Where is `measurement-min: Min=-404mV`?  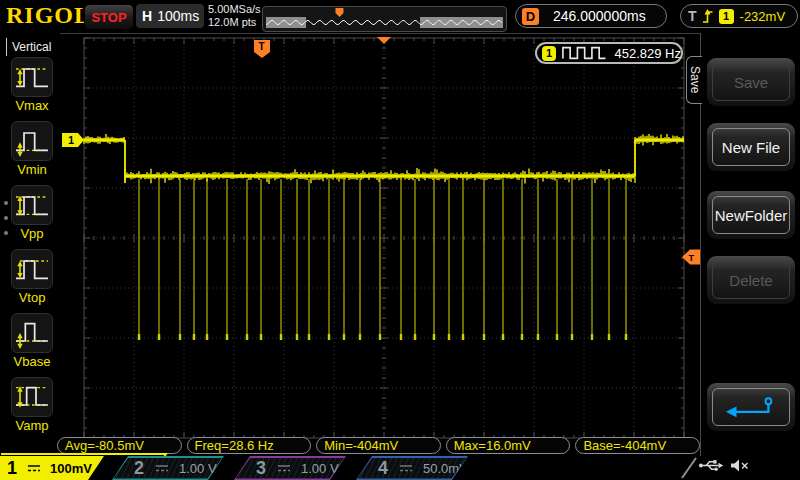
measurement-min: Min=-404mV is located at coordinates (378, 446).